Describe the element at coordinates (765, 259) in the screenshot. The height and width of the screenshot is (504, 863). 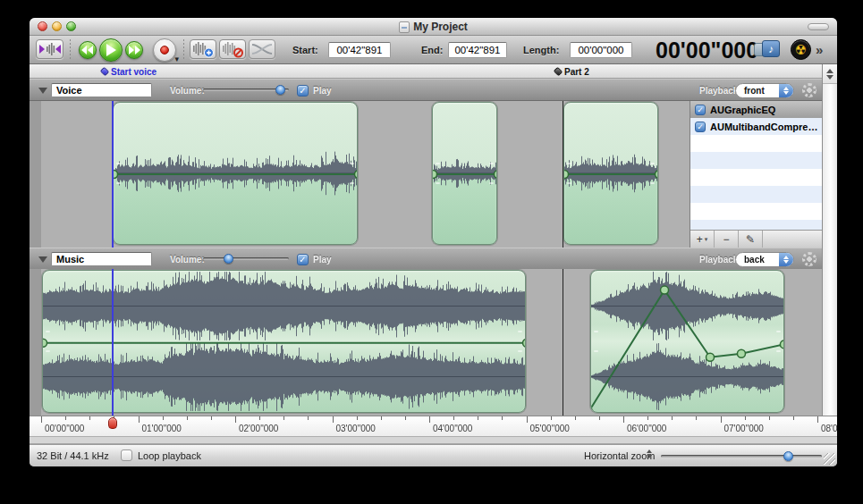
I see `playback-dropdown: back` at that location.